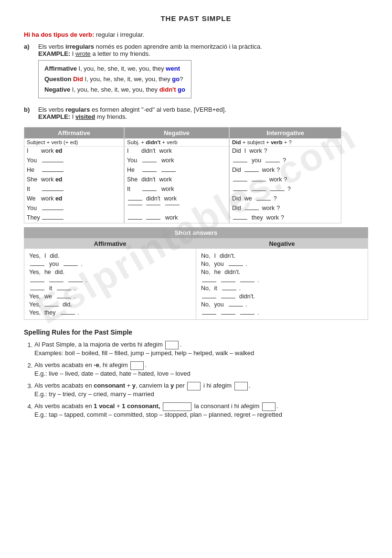 The height and width of the screenshot is (558, 392). What do you see at coordinates (74, 170) in the screenshot?
I see `aff-row-2: He` at bounding box center [74, 170].